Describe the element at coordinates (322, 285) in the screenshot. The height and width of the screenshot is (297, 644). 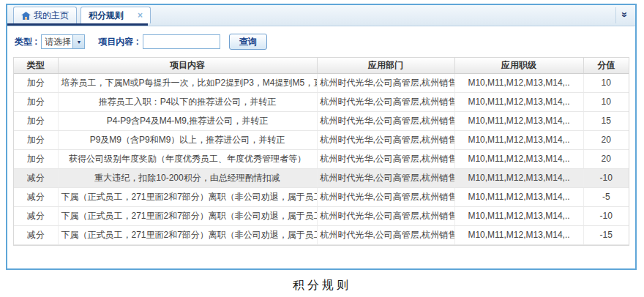
I see `figure-caption: 积分规则` at that location.